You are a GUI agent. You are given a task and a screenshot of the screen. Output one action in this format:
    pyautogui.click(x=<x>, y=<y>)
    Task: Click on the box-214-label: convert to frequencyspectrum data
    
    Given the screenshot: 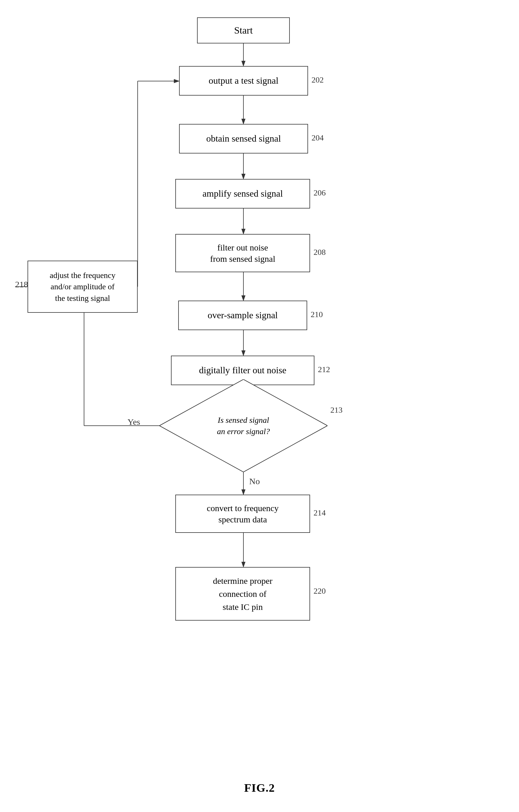 What is the action you would take?
    pyautogui.click(x=242, y=514)
    